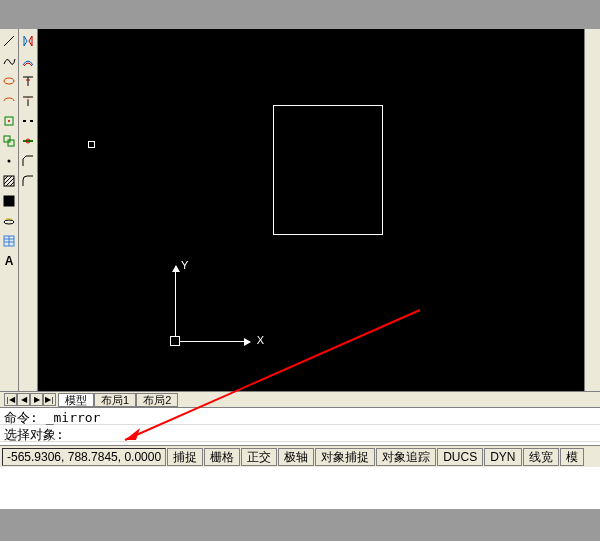  What do you see at coordinates (300, 456) in the screenshot?
I see `status-bar: -565.9306, 788.7845, 0.0000 捕捉 栅格 正交 极轴 …` at bounding box center [300, 456].